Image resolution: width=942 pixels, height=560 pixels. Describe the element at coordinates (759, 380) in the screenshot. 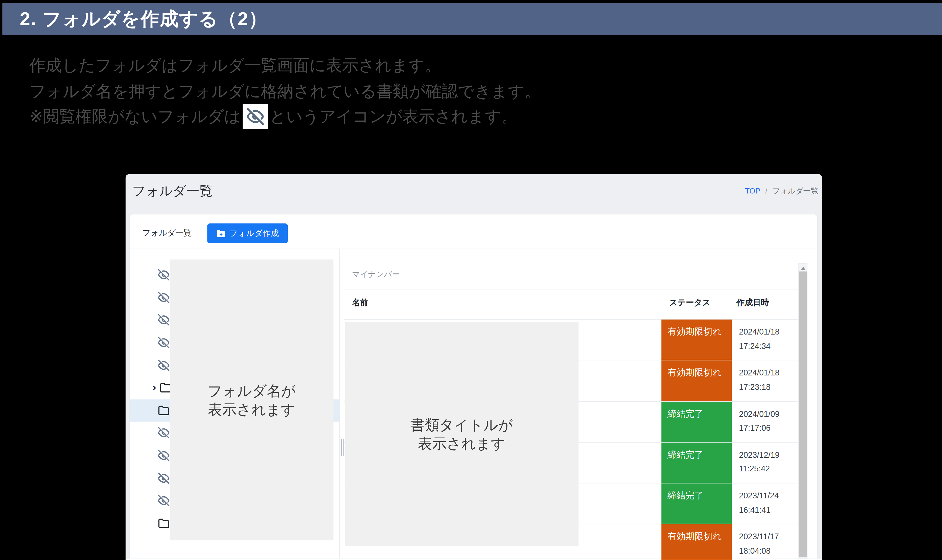

I see `created-at-cell: 2024/01/1817:23:18` at that location.